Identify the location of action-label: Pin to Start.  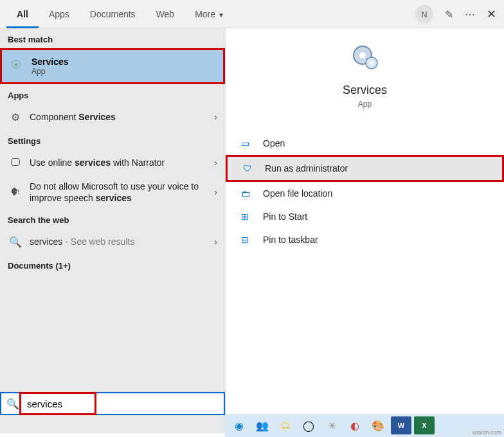
(285, 217).